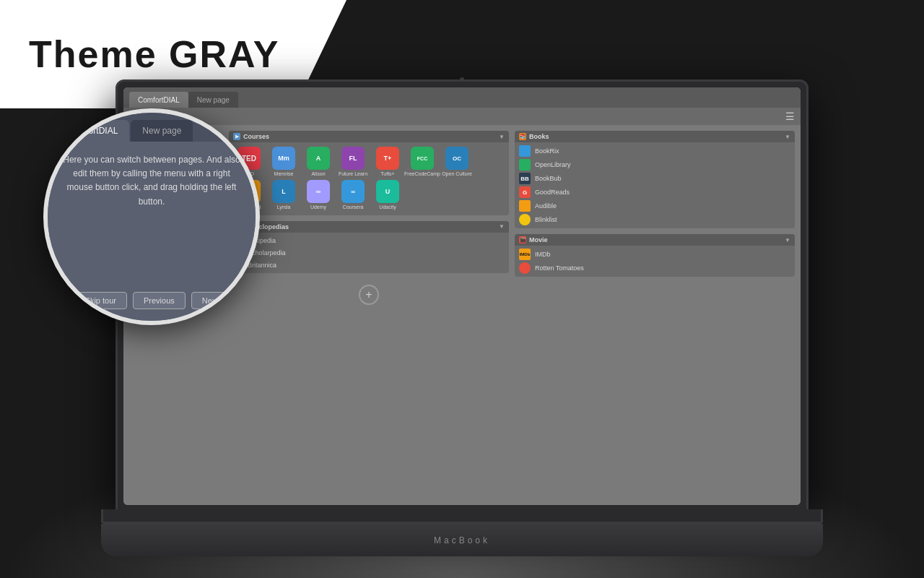 This screenshot has width=924, height=578. What do you see at coordinates (546, 220) in the screenshot?
I see `blinklist-label: Blinklist` at bounding box center [546, 220].